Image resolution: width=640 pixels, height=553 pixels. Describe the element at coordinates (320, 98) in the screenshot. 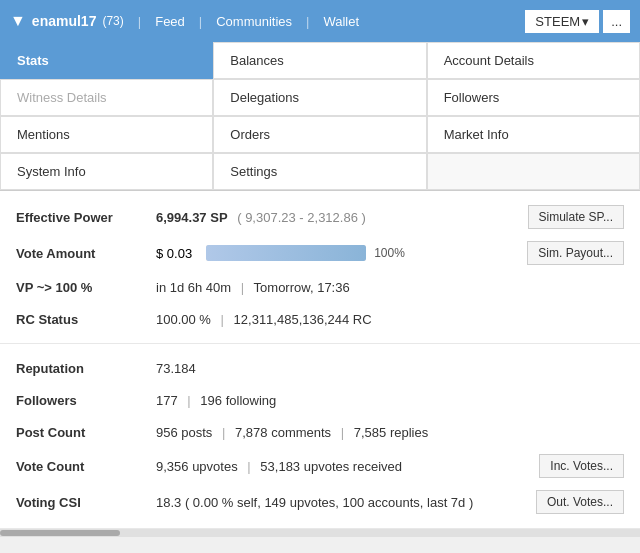

I see `menu-item-delegations: Delegations` at that location.